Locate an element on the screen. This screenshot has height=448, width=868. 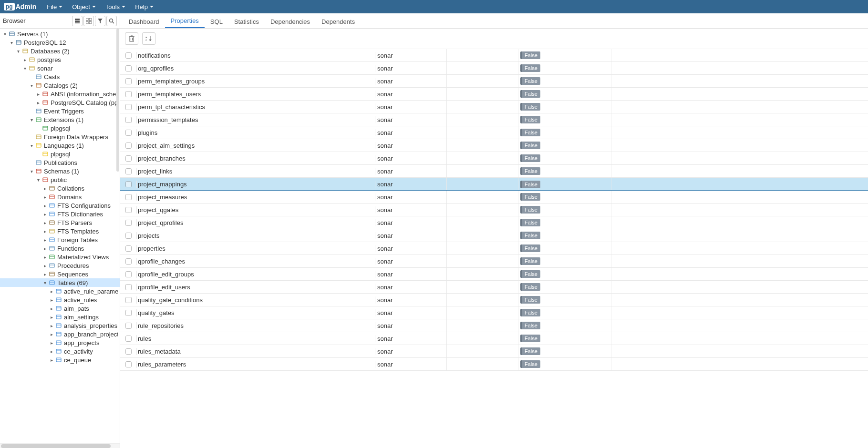
table-row: permission_templatessonarFalse is located at coordinates (494, 120).